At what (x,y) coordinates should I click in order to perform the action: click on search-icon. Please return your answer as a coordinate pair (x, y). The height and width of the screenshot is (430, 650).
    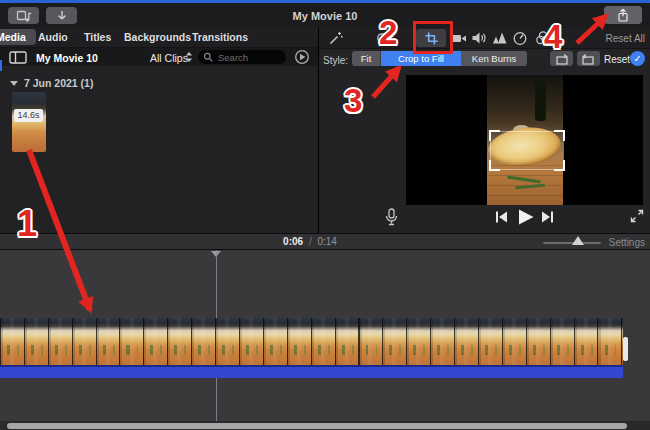
    Looking at the image, I should click on (208, 57).